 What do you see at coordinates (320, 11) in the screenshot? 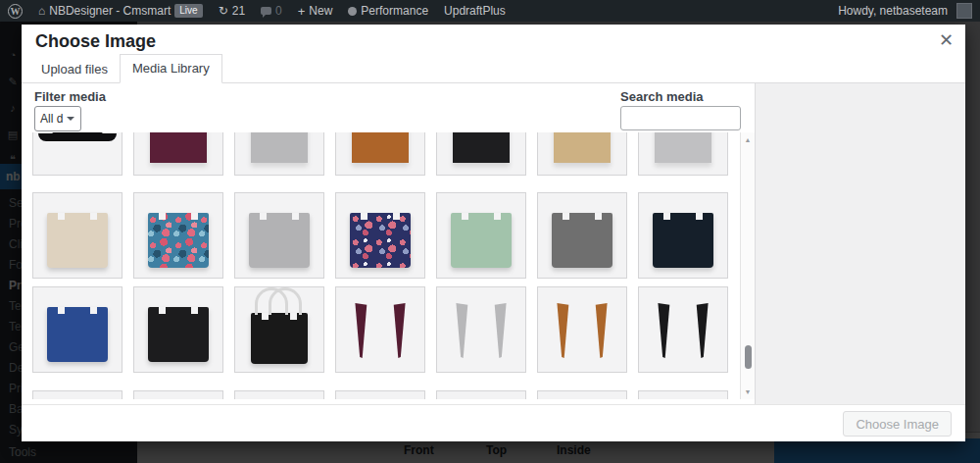
I see `new-label: New` at bounding box center [320, 11].